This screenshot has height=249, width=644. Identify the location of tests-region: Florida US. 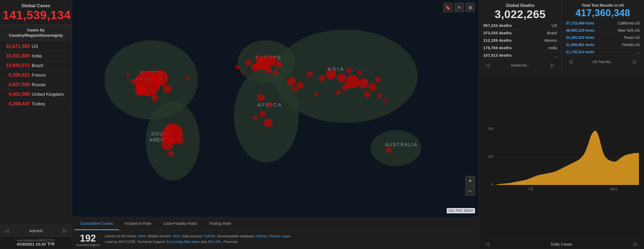
(631, 45).